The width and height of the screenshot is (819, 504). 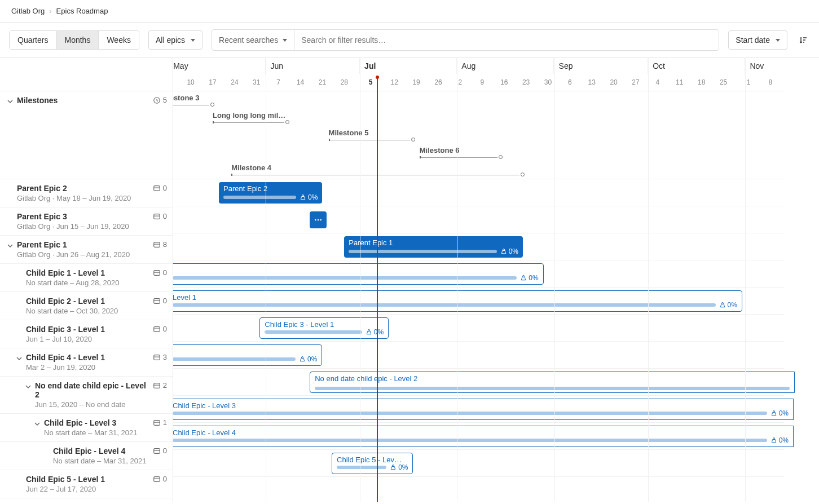 I want to click on epic-title: Child Epic - Level 3, so click(x=97, y=423).